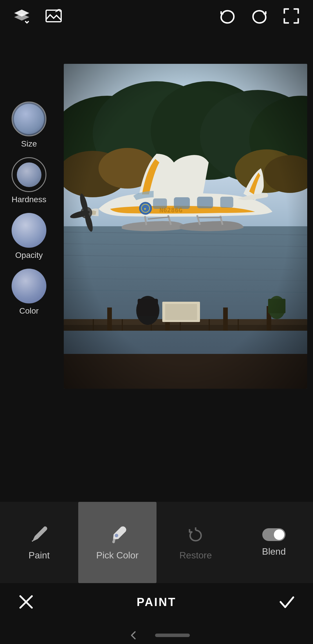  What do you see at coordinates (287, 602) in the screenshot?
I see `confirm-button` at bounding box center [287, 602].